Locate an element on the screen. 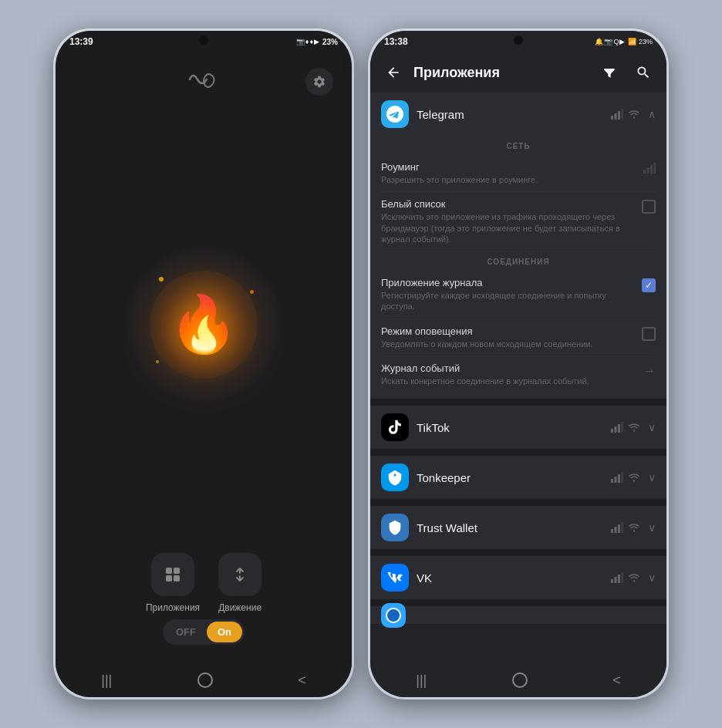 The image size is (722, 728). right-status-bar: 13:38 🔔📷Q▶ 📶 23% is located at coordinates (518, 42).